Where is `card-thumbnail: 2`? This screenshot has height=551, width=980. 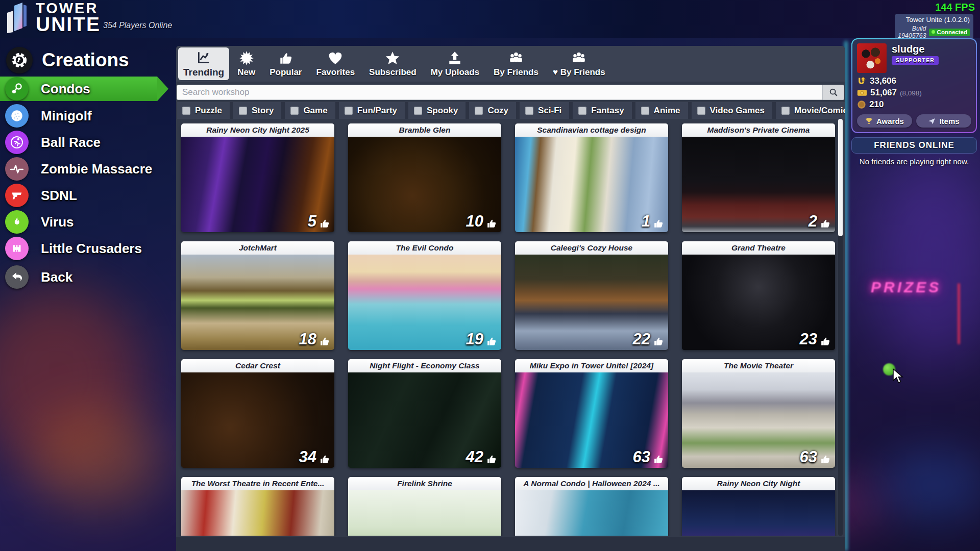
card-thumbnail: 2 is located at coordinates (758, 185).